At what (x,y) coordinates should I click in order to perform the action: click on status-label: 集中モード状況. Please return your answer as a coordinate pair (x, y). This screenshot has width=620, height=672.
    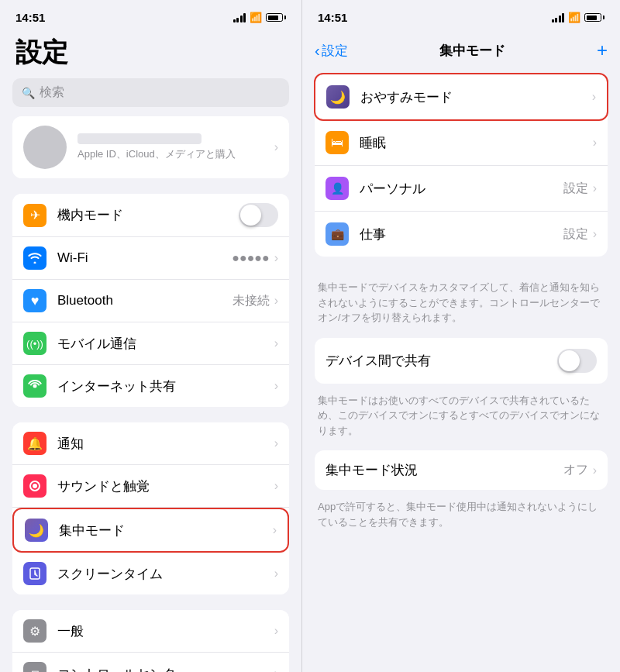
    Looking at the image, I should click on (445, 470).